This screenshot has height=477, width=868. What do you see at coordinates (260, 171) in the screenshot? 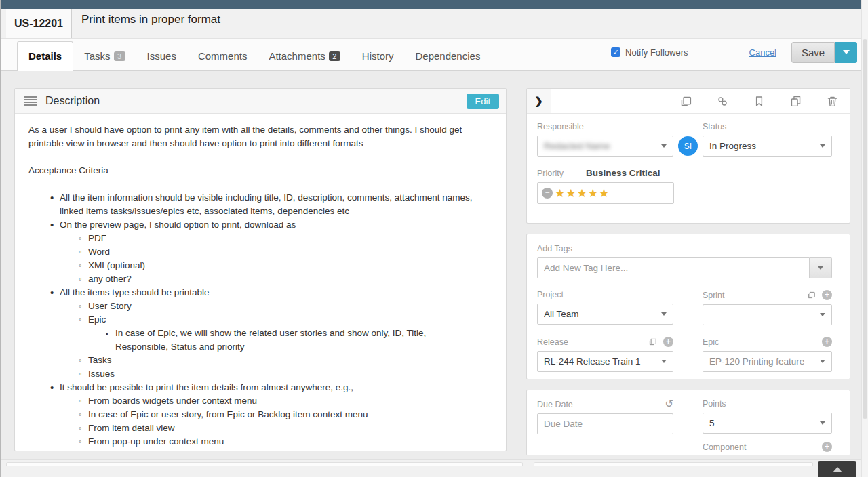
I see `description-subheading: Acceptance Criteria` at bounding box center [260, 171].